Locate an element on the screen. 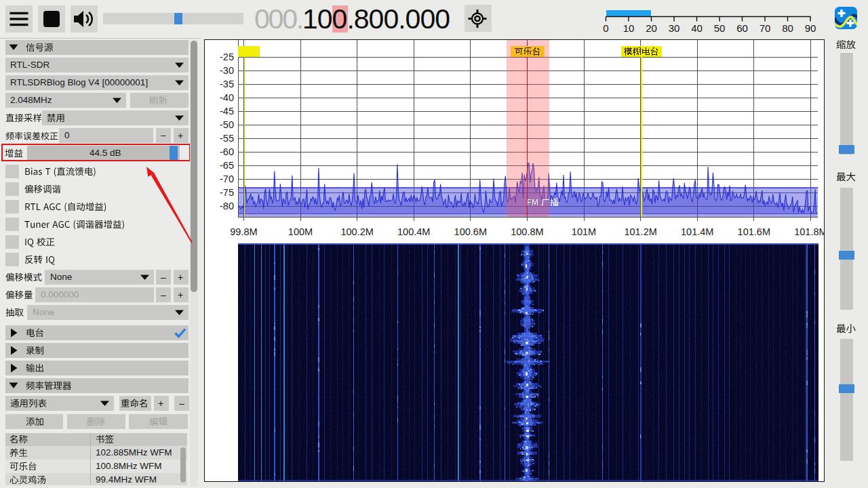 This screenshot has height=488, width=868. svg-text: 60 is located at coordinates (742, 28).